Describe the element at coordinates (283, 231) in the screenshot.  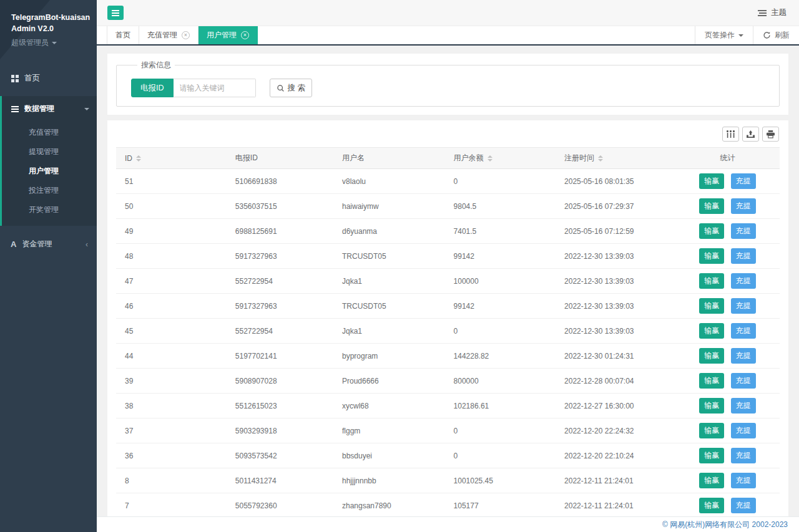
I see `cell-telegram-id: 6988125691` at that location.